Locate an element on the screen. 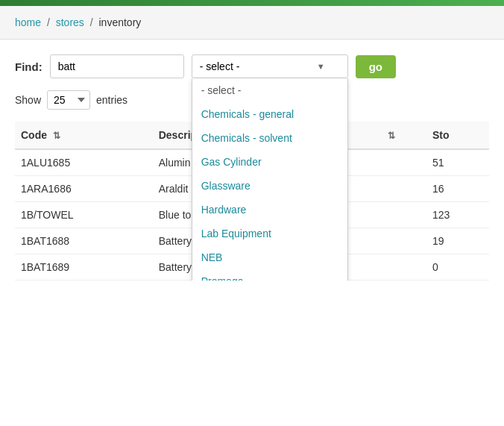  sort-icon-extra: ⇅ is located at coordinates (391, 136).